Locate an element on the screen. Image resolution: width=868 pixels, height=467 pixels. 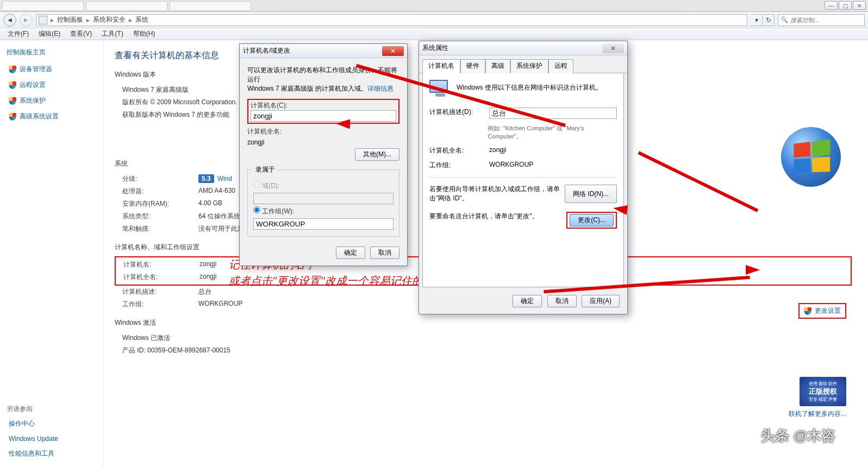
other-button: 其他(M)... is located at coordinates (377, 154).